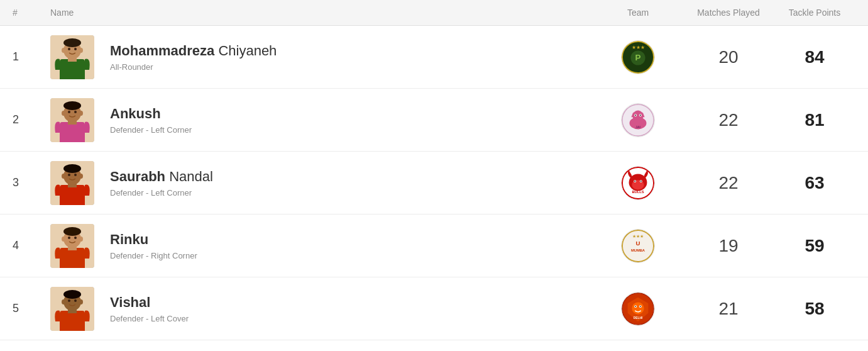 The height and width of the screenshot is (351, 868). Describe the element at coordinates (351, 308) in the screenshot. I see `player-info: Vishal Defender - Left Cover` at that location.